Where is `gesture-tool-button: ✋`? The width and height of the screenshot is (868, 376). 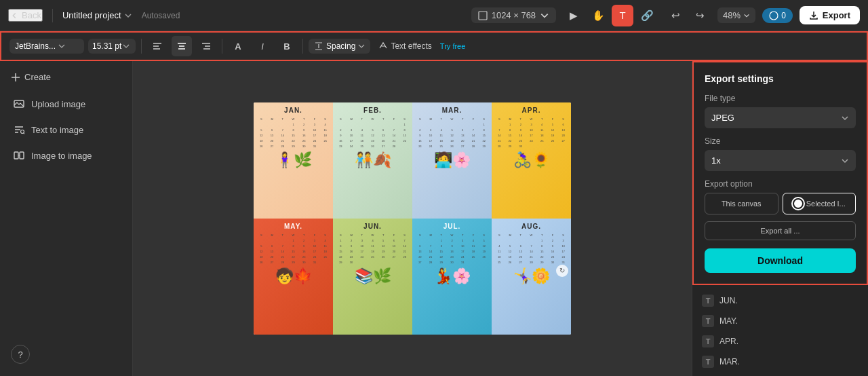
gesture-tool-button: ✋ is located at coordinates (598, 16).